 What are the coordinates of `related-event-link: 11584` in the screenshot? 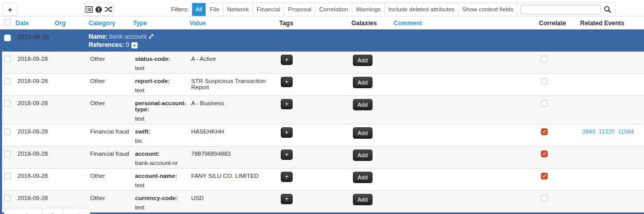 It's located at (625, 131).